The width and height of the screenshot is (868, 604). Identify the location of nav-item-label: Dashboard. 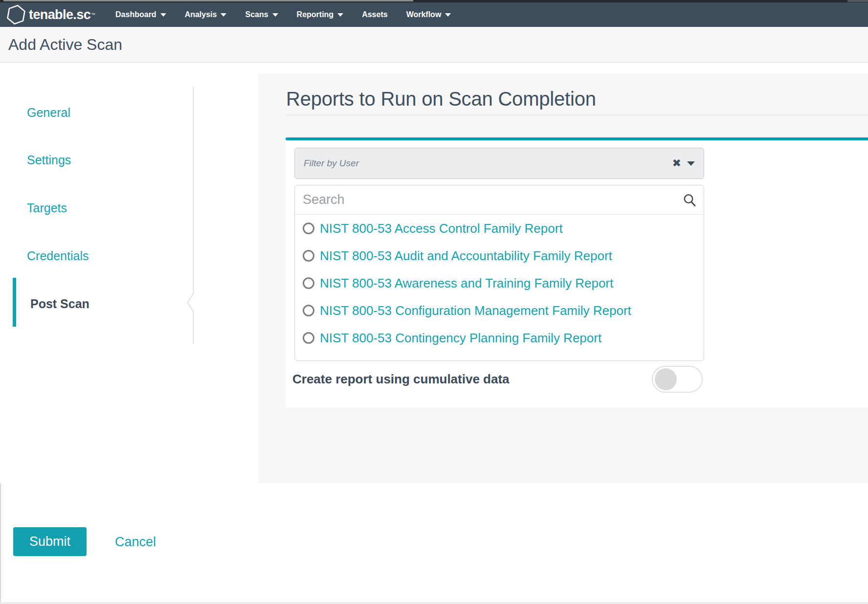
(136, 15).